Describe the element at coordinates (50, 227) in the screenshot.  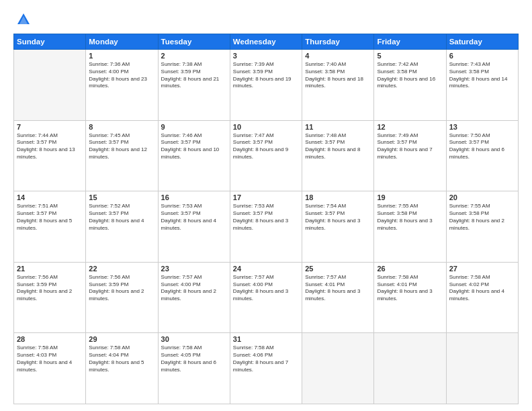
I see `calendar-cell: 14Sunrise: 7:51 AMSunset: 3:57 PMDayligh…` at that location.